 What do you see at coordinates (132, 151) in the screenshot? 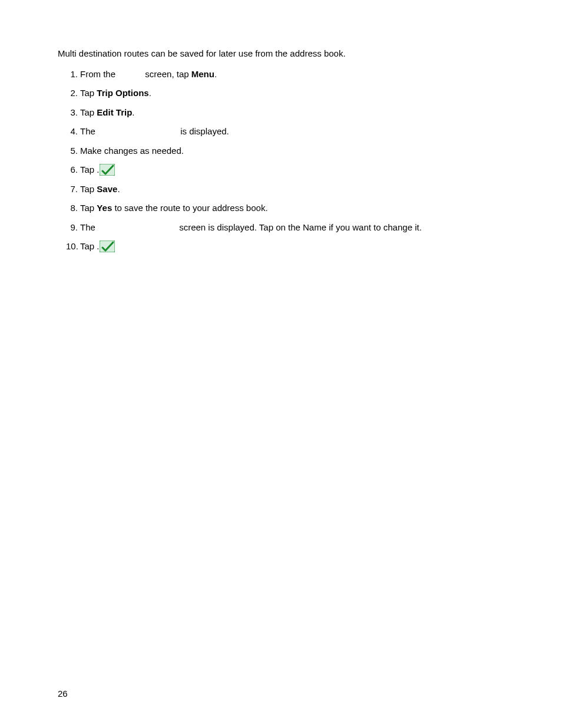
I see `step-5-text: Make changes as needed.` at bounding box center [132, 151].